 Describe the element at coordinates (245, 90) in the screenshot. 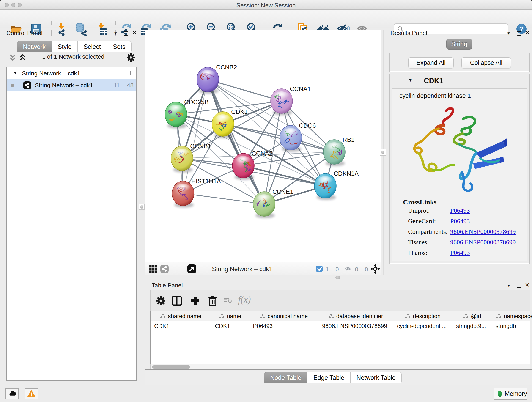

I see `network-edge-CCNB2-CCNA1` at that location.